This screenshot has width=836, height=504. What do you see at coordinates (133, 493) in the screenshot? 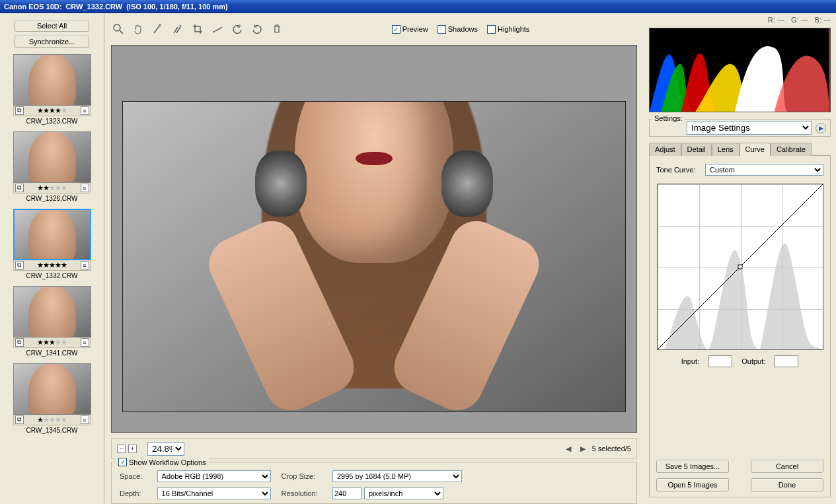
I see `depth-label: Depth:` at bounding box center [133, 493].